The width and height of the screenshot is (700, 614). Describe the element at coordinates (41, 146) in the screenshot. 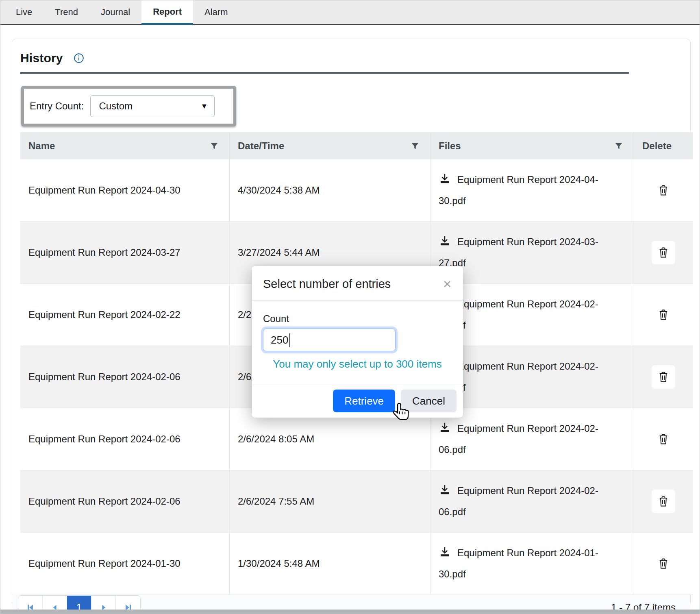

I see `column-header-name-label: Name` at that location.